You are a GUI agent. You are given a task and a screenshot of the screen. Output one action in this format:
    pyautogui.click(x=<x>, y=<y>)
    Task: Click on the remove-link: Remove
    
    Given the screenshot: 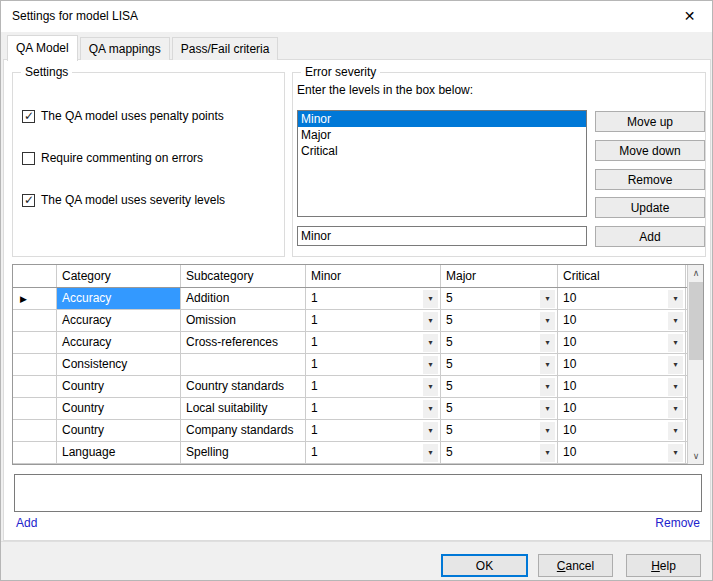 What is the action you would take?
    pyautogui.click(x=678, y=523)
    